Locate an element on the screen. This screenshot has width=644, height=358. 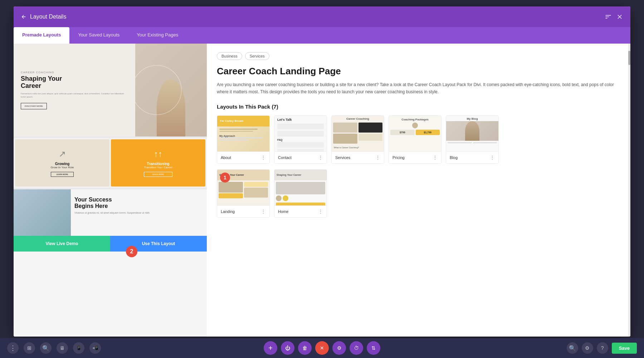
power-button: ⏻ is located at coordinates (288, 348).